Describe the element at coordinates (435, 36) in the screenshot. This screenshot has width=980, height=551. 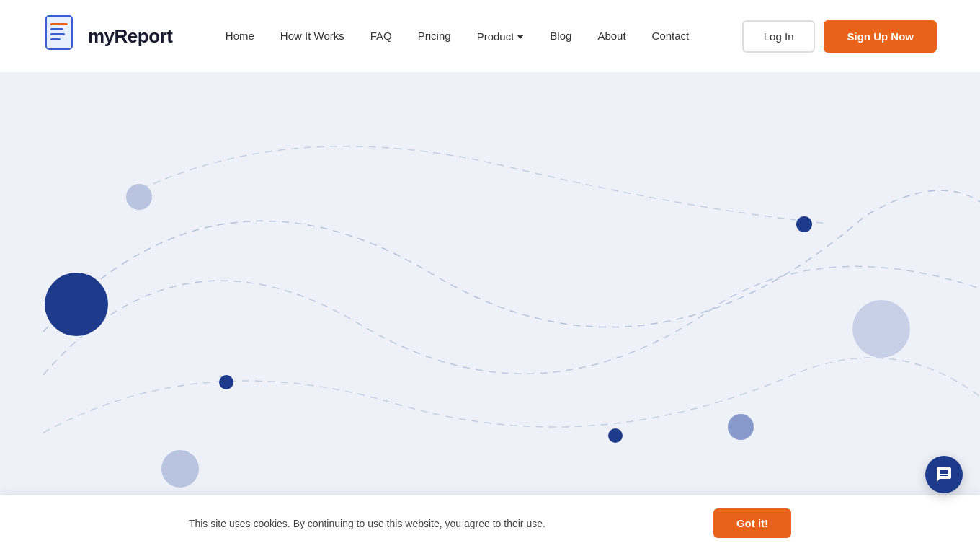
I see `nav-pricing: Pricing` at that location.